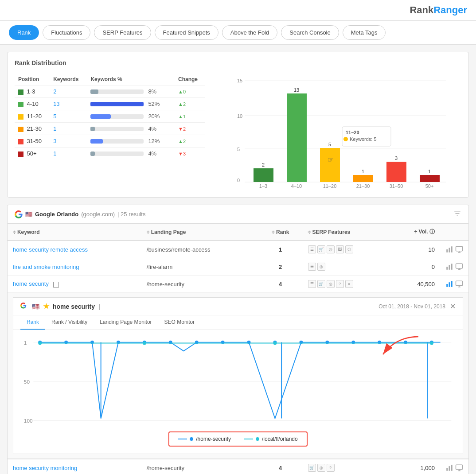 This screenshot has height=474, width=476. What do you see at coordinates (46, 267) in the screenshot?
I see `keyword-link: fire and smoke monitoring` at bounding box center [46, 267].